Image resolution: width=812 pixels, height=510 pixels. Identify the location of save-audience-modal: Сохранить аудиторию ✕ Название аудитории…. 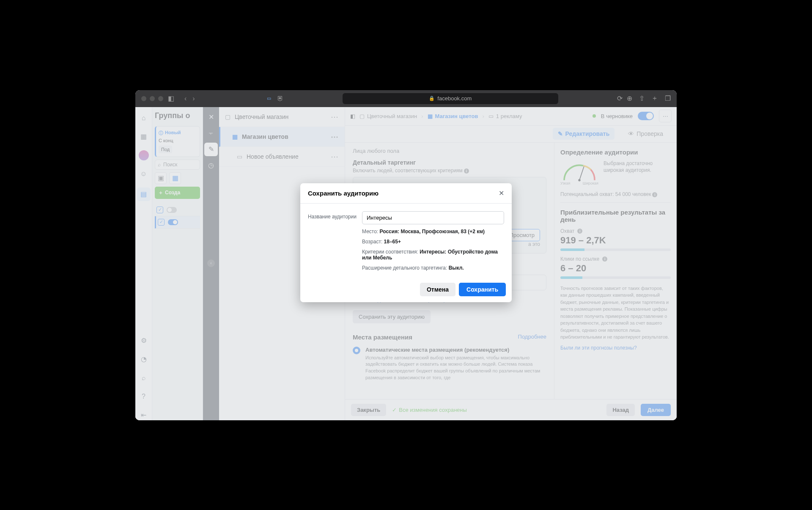
(406, 243).